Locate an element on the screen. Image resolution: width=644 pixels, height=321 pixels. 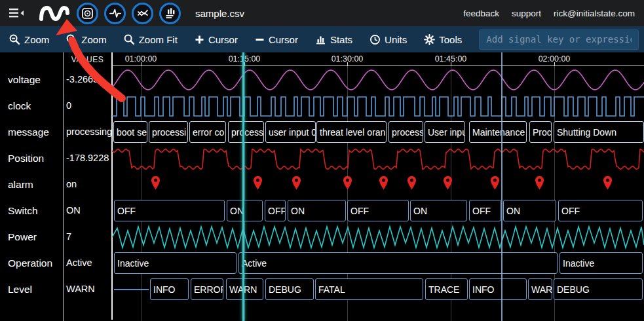
signal-row-clock is located at coordinates (378, 106).